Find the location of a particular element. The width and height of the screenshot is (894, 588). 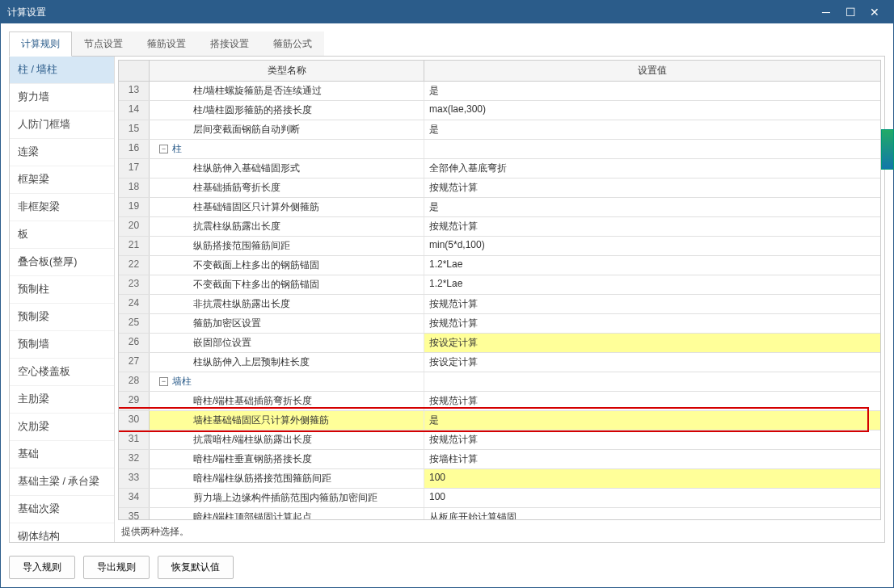

titlebar: 计算设置 ─ ☐ ✕ is located at coordinates (447, 12).